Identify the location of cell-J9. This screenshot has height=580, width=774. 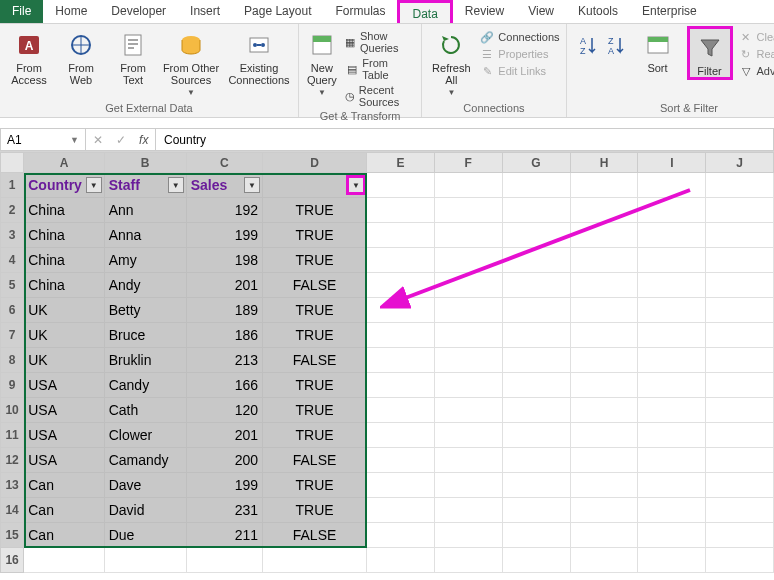
(740, 386).